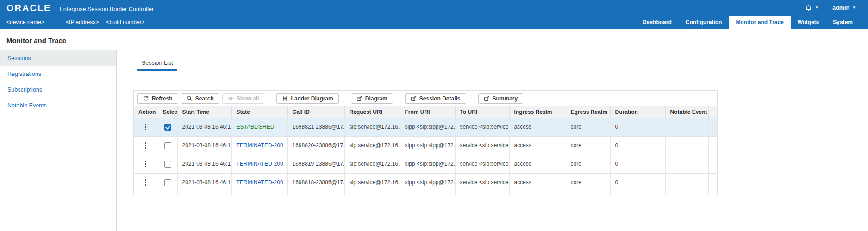 This screenshot has height=231, width=868. What do you see at coordinates (316, 127) in the screenshot?
I see `cell-call-id: 1698821-23886@17...` at bounding box center [316, 127].